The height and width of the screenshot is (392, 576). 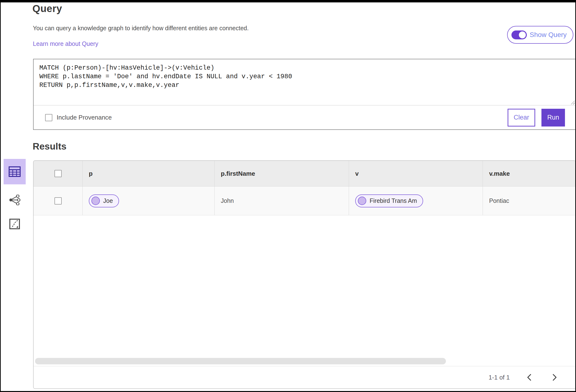 What do you see at coordinates (357, 174) in the screenshot?
I see `column-header-label: v` at bounding box center [357, 174].